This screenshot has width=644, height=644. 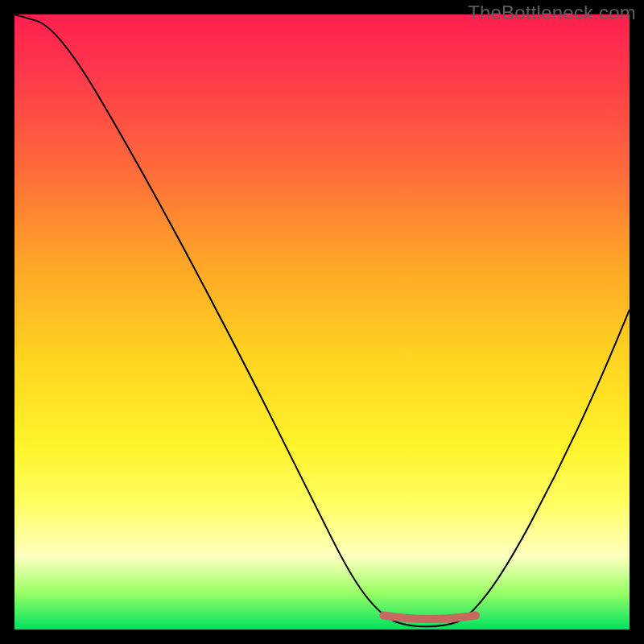 I want to click on watermark-text: TheBottleneck.com, so click(x=552, y=13).